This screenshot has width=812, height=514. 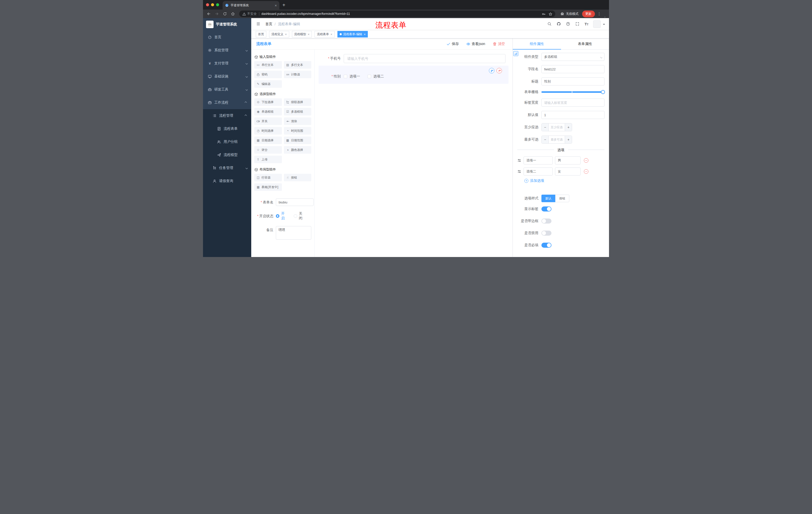 What do you see at coordinates (269, 24) in the screenshot?
I see `breadcrumb-home: 首页` at bounding box center [269, 24].